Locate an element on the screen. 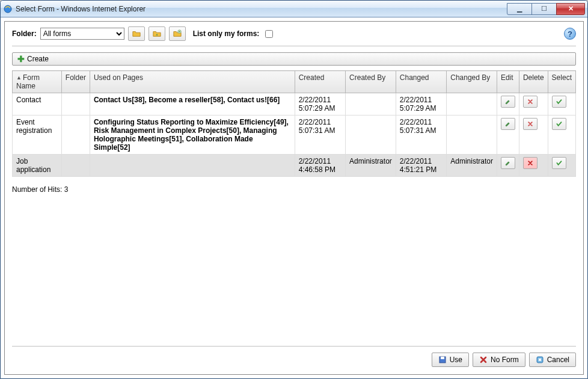  col-created-by: Created By is located at coordinates (371, 82).